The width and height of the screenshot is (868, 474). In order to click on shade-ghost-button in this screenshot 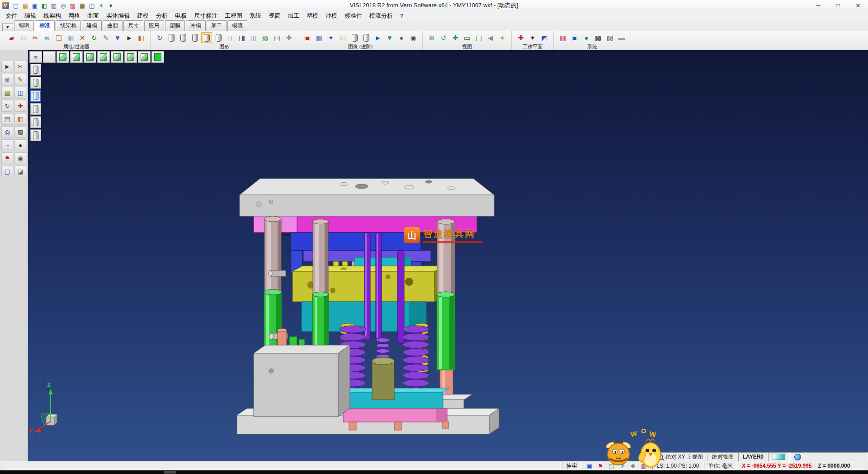, I will do `click(36, 109)`.